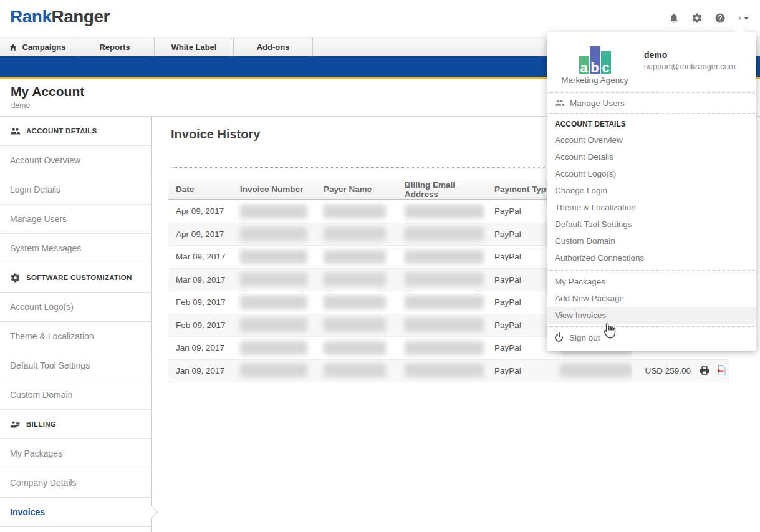 The height and width of the screenshot is (532, 760). Describe the element at coordinates (652, 316) in the screenshot. I see `menu-item-view-invoices: View Invoices` at that location.